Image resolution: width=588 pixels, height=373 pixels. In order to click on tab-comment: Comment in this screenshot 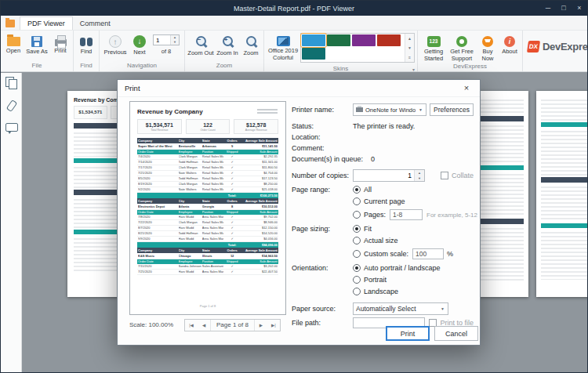, I will do `click(96, 24)`.